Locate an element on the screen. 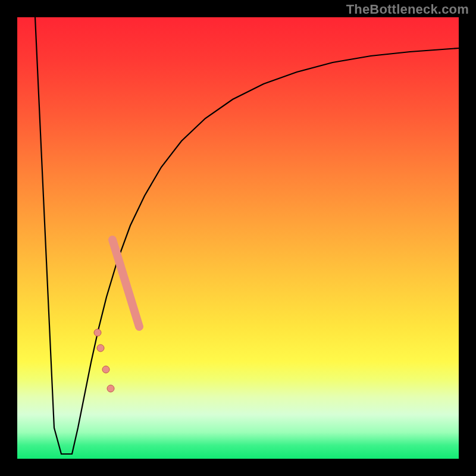  highlight-segment is located at coordinates (126, 283).